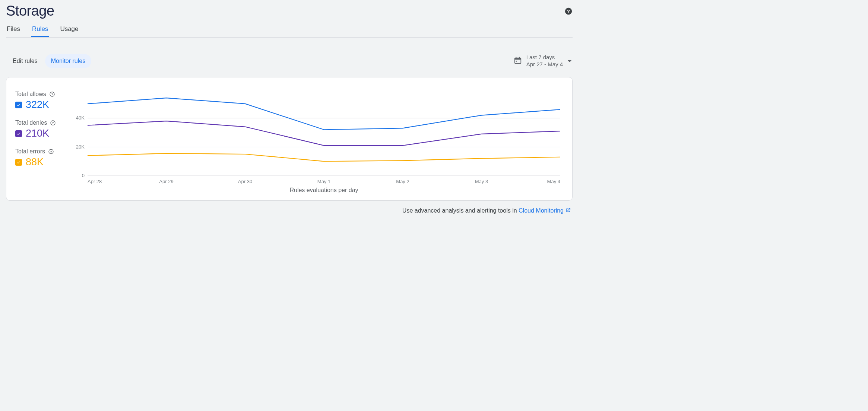  Describe the element at coordinates (402, 182) in the screenshot. I see `svg-text: May 2` at that location.